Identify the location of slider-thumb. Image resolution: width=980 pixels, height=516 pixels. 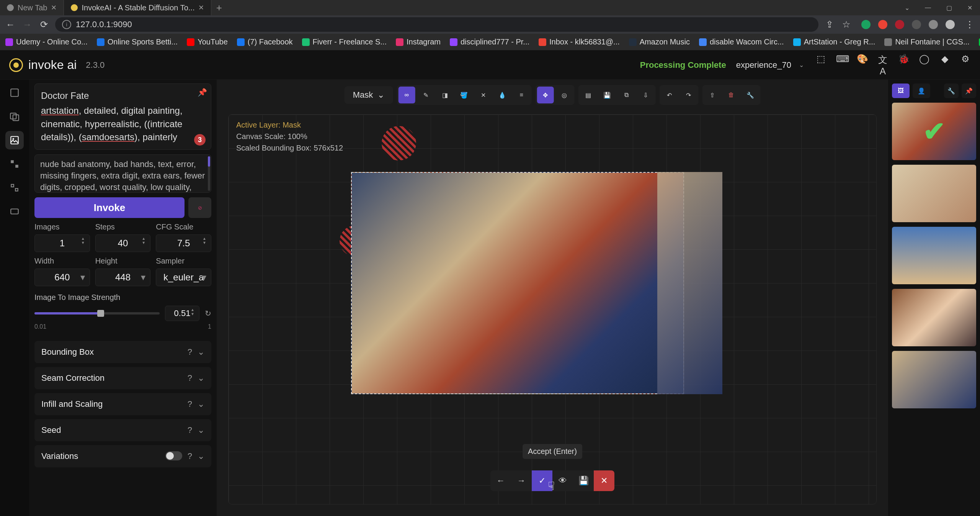
(101, 313).